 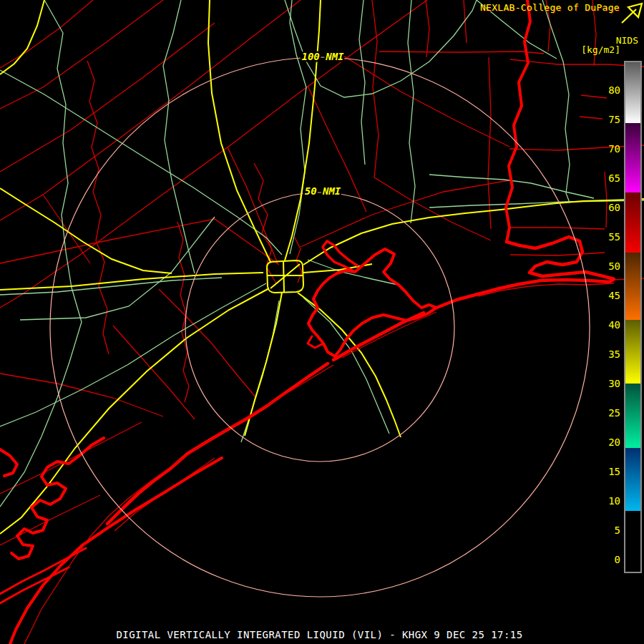 I want to click on range-ring-label-100: 100 NMI, so click(x=323, y=57).